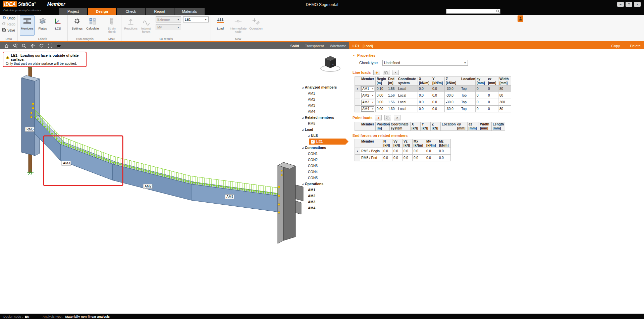 The height and width of the screenshot is (320, 644). What do you see at coordinates (498, 11) in the screenshot?
I see `search-icon` at bounding box center [498, 11].